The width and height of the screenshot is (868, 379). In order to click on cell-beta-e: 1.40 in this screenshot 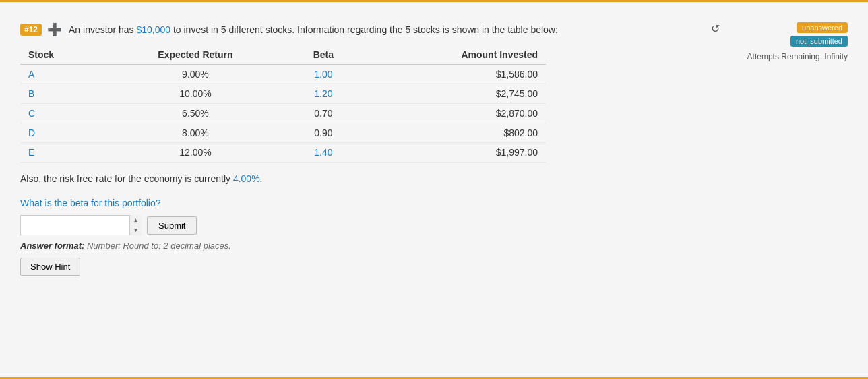, I will do `click(323, 152)`.